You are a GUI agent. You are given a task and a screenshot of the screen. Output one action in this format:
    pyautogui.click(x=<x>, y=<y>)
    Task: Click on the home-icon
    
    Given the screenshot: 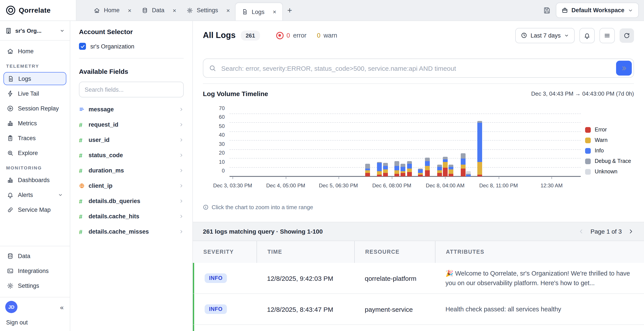 What is the action you would take?
    pyautogui.click(x=10, y=51)
    